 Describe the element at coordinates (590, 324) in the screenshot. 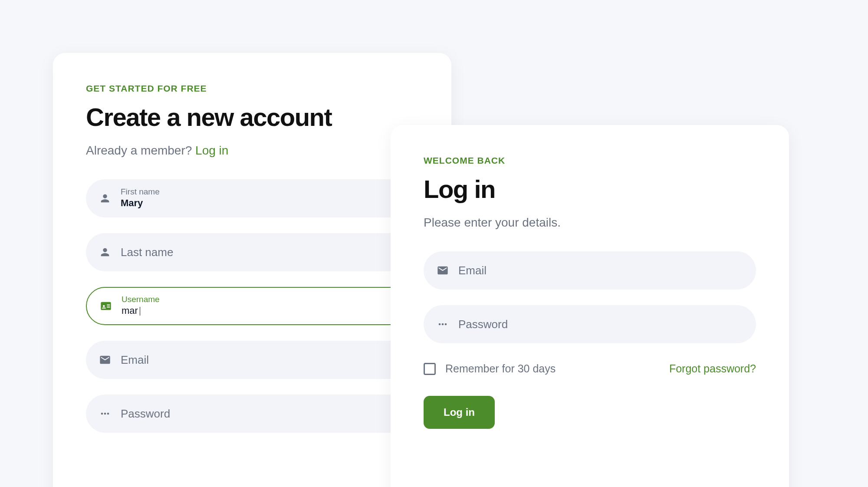

I see `login-password-field: Password` at that location.